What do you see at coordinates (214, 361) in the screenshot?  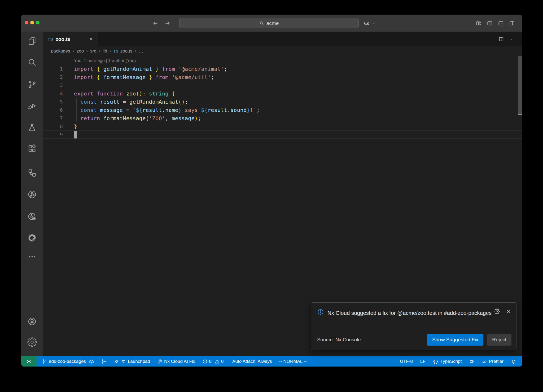 I see `status-diagnostics: 0 0` at bounding box center [214, 361].